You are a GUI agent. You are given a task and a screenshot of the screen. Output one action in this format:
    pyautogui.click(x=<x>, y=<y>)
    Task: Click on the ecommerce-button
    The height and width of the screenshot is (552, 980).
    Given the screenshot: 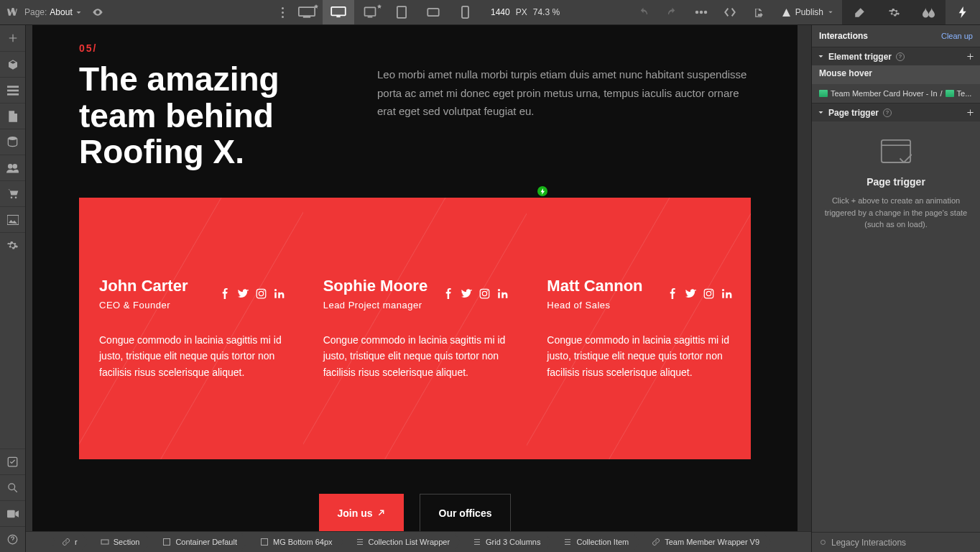 What is the action you would take?
    pyautogui.click(x=13, y=193)
    